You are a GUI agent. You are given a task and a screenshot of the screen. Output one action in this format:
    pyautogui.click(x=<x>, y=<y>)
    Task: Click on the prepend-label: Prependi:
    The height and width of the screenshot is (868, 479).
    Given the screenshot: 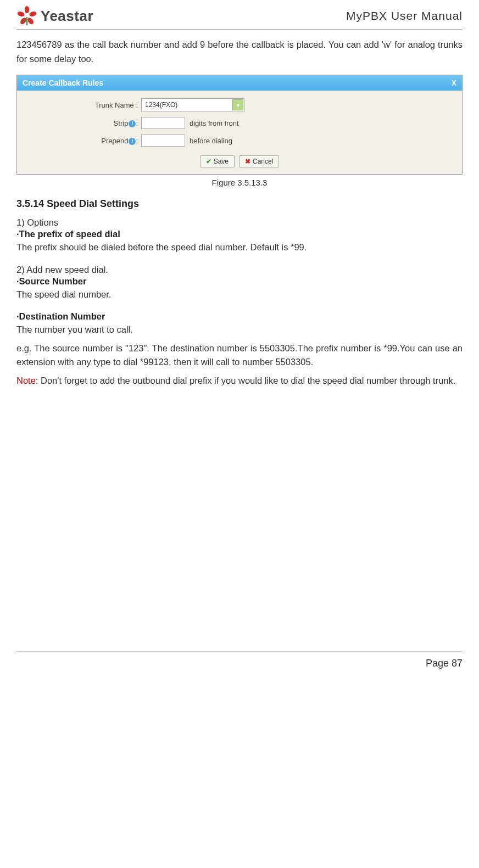 What is the action you would take?
    pyautogui.click(x=82, y=141)
    